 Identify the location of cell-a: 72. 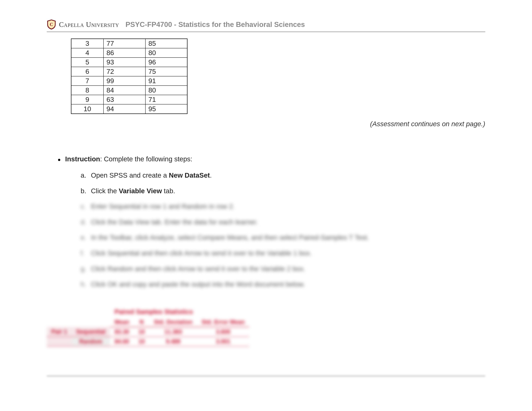
(124, 72).